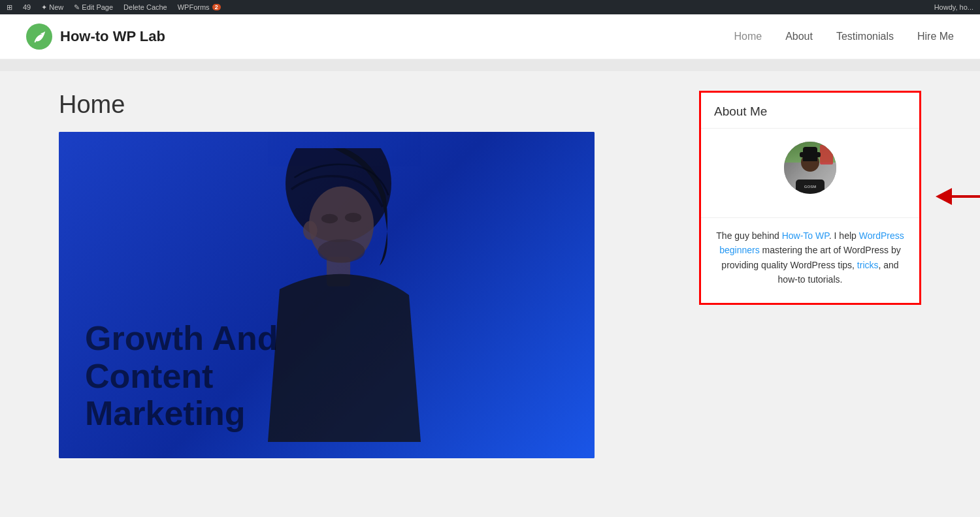 The height and width of the screenshot is (517, 980). What do you see at coordinates (810, 266) in the screenshot?
I see `widget-bio: The guy behind How-To WP. I help WordPre…` at bounding box center [810, 266].